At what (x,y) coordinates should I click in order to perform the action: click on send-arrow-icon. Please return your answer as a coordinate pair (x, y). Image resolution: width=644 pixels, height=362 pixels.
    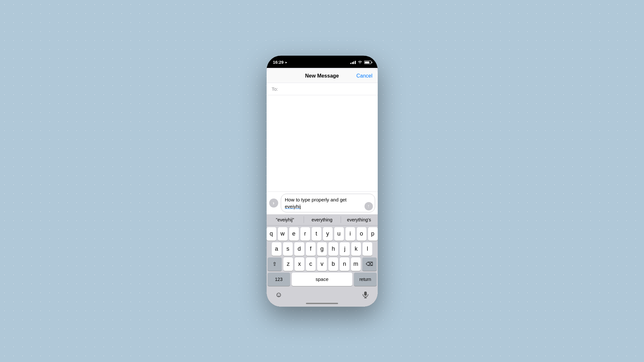
    Looking at the image, I should click on (368, 206).